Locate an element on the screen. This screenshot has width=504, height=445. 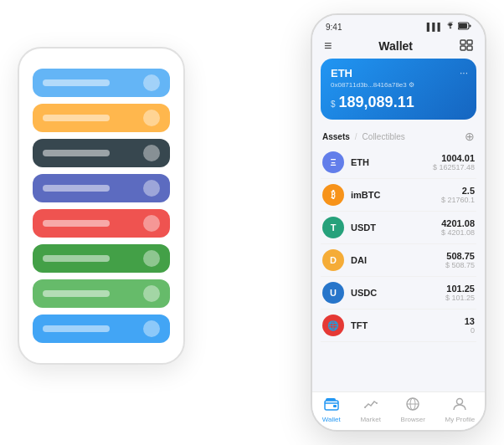
token-name-usdc: USDC is located at coordinates (399, 293).